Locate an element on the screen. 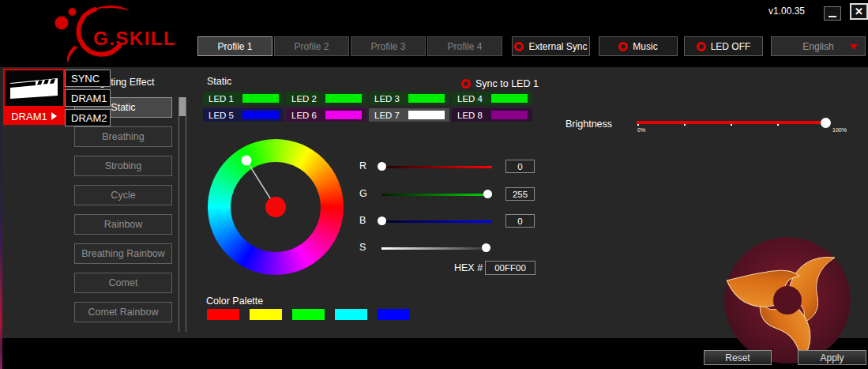 Image resolution: width=868 pixels, height=369 pixels. led-1-cell: LED 1 is located at coordinates (243, 98).